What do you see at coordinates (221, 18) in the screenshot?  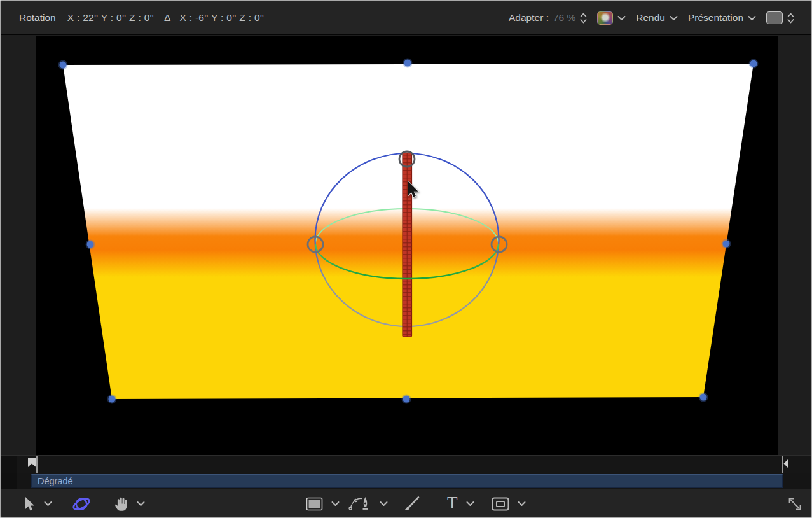 I see `delta-values: X : -6° Y : 0° Z : 0°` at bounding box center [221, 18].